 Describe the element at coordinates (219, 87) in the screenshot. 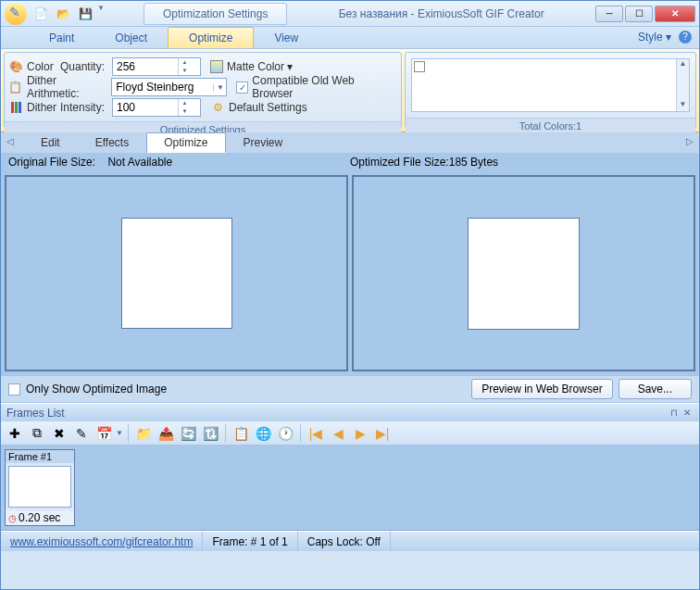

I see `chevron-down-icon: ▼` at that location.